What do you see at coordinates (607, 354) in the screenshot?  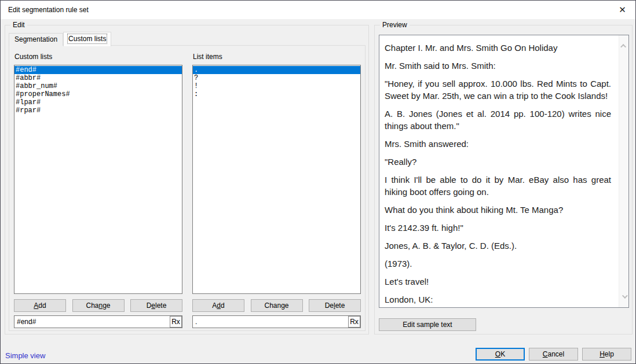 I see `help-button: Help` at bounding box center [607, 354].